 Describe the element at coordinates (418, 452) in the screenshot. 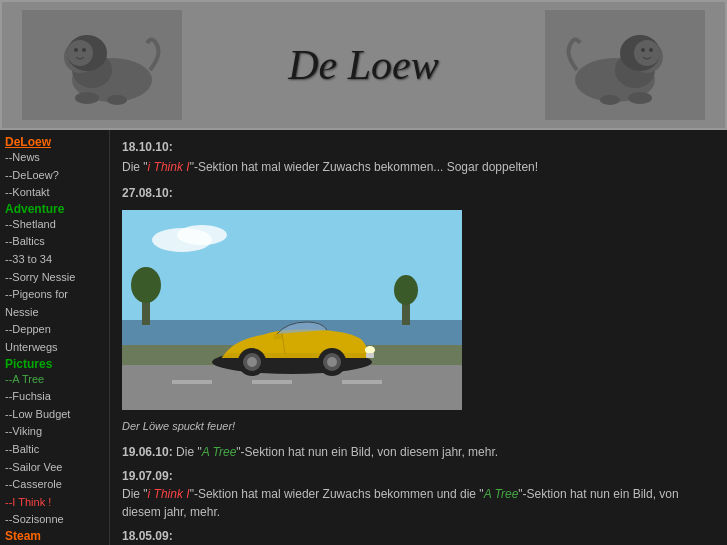

I see `date-3: 19.06.10: Die "A Tree"-Sektion hat nun e…` at that location.